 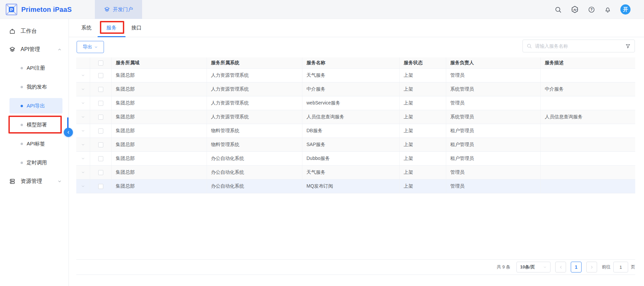 I want to click on cell-system: 办公自动化系统, so click(x=254, y=159).